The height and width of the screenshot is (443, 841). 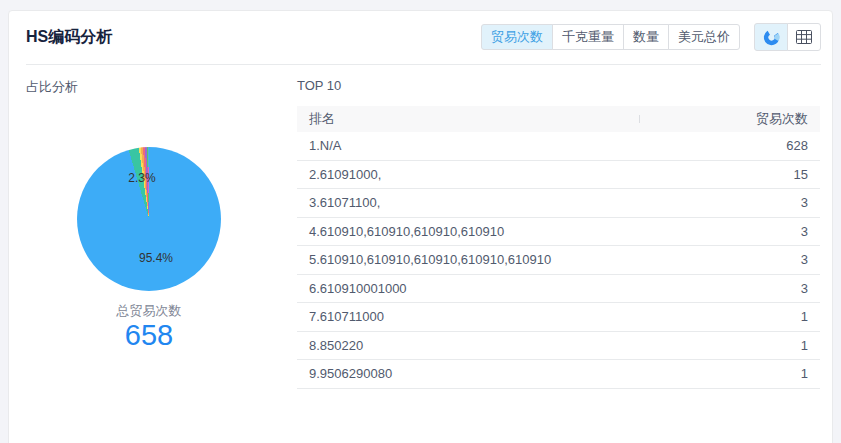 I want to click on value-cell: 628, so click(x=730, y=146).